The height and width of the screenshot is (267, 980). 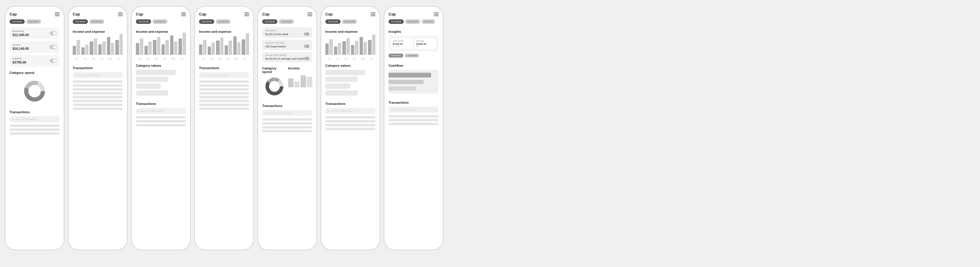 I want to click on tab2-thismonth: This Month, so click(x=80, y=22).